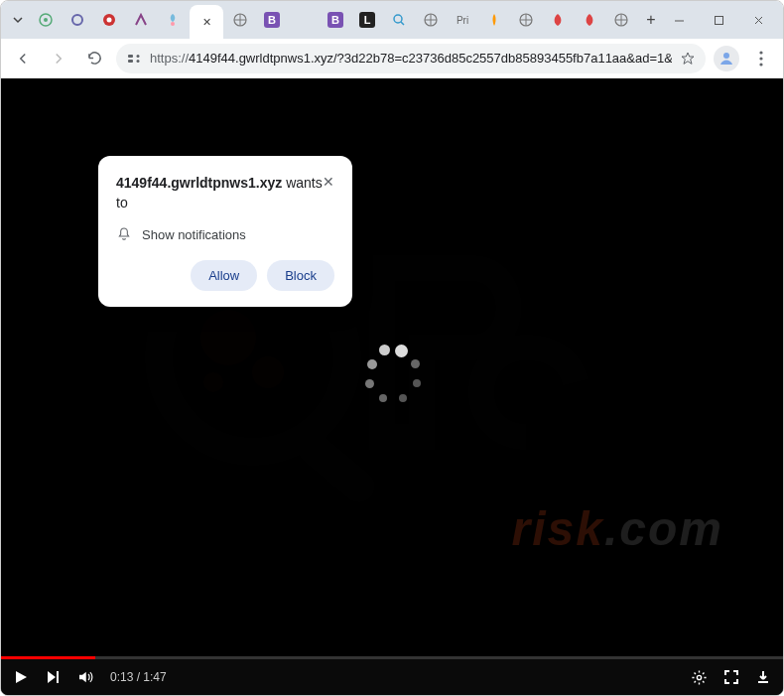 This screenshot has height=696, width=784. What do you see at coordinates (94, 59) in the screenshot?
I see `reload-button` at bounding box center [94, 59].